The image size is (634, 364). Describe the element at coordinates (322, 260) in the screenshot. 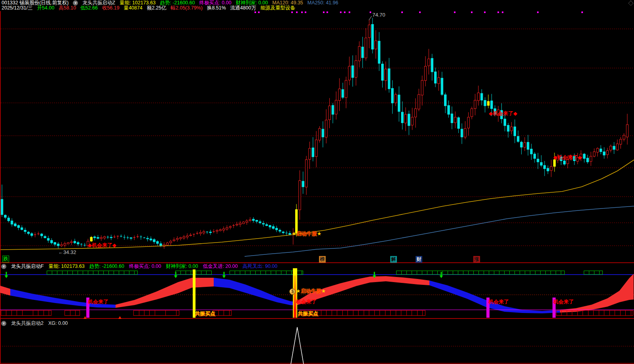

I see `watermark-char: 榜` at that location.